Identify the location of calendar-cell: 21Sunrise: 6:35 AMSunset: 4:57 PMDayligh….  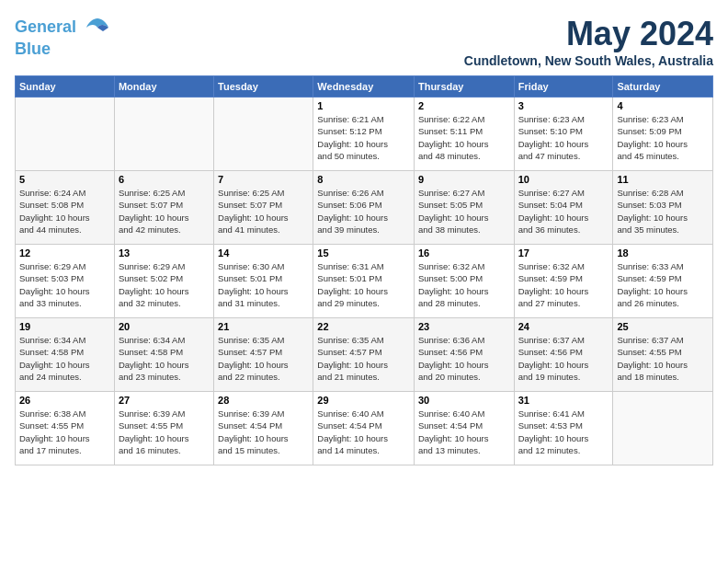
(264, 355).